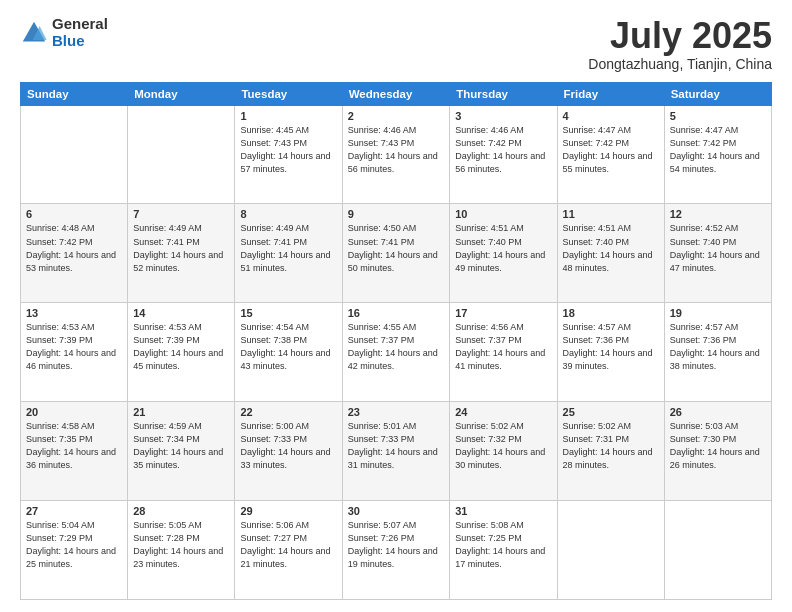  I want to click on day-info: Sunrise: 4:46 AM Sunset: 7:42 PM Dayligh…, so click(503, 150).